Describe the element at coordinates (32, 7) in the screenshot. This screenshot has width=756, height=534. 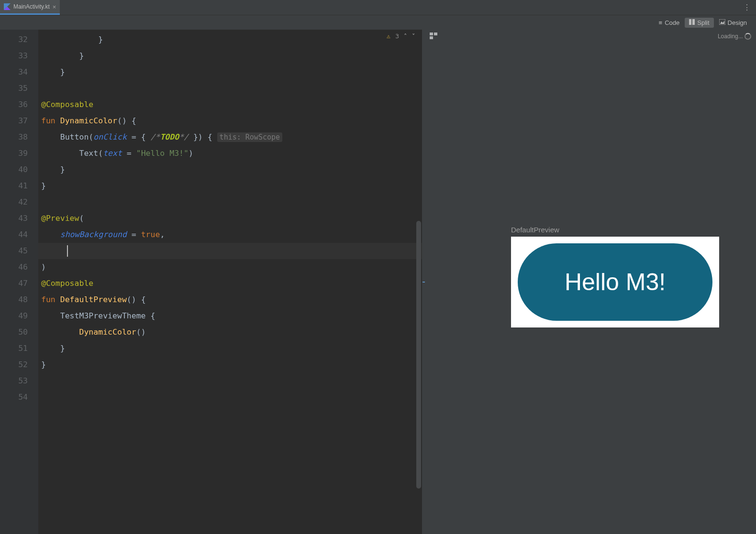
I see `tab-filename: MainActivity.kt` at that location.